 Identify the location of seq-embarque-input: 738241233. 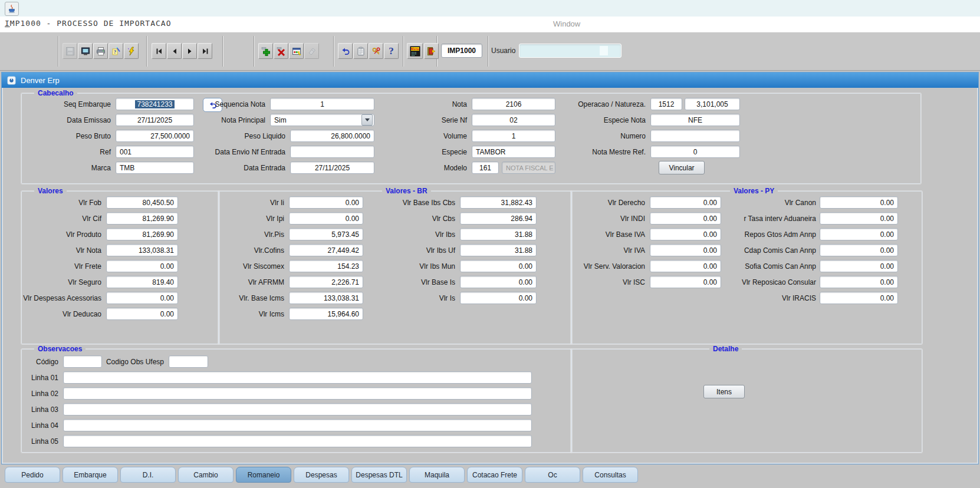
(154, 104).